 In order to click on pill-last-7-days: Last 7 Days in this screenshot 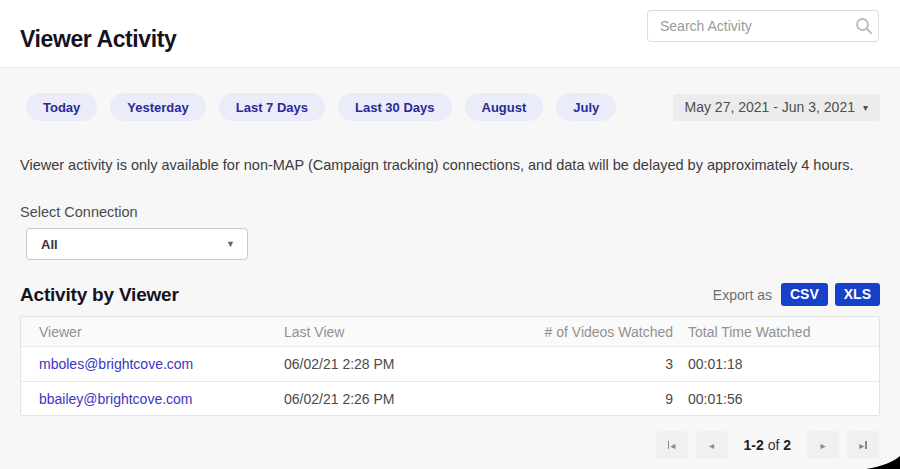, I will do `click(272, 107)`.